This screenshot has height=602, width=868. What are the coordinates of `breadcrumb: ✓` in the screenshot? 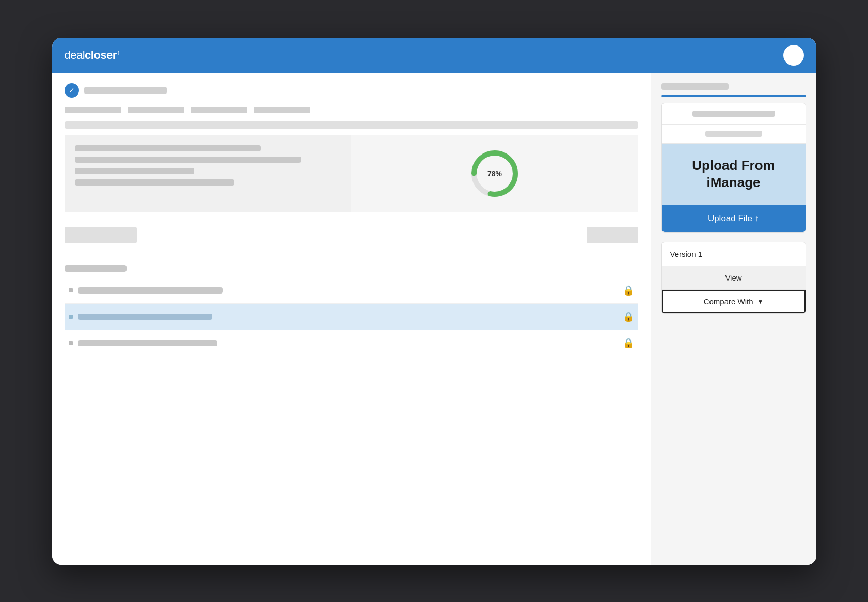 It's located at (351, 90).